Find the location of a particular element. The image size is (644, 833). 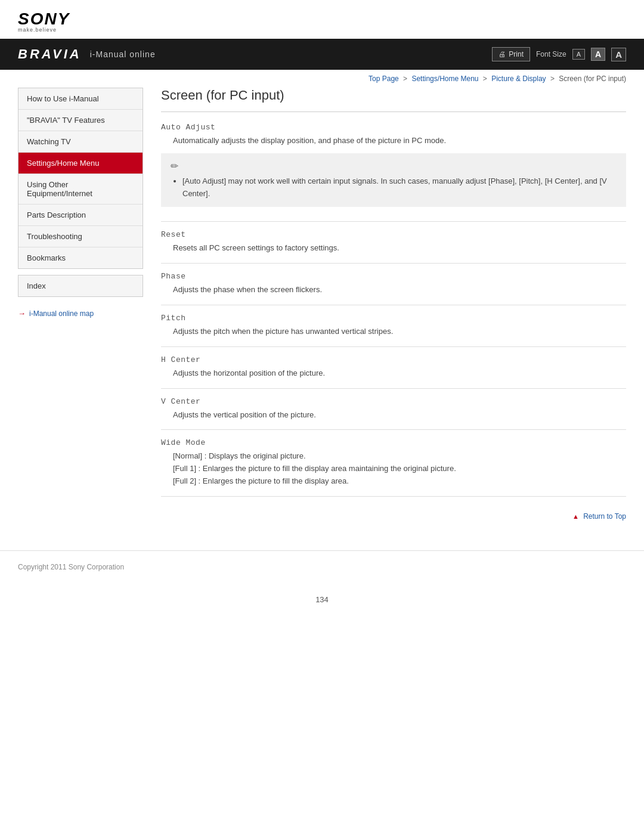

note-box-auto-adjust: ✏ [Auto Adjust] may not work well with c… is located at coordinates (394, 180).